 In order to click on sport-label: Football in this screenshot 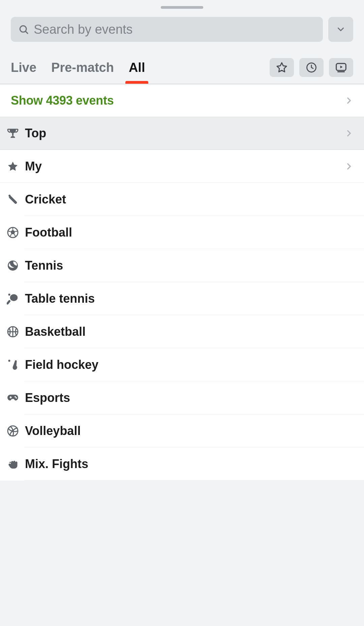, I will do `click(49, 233)`.